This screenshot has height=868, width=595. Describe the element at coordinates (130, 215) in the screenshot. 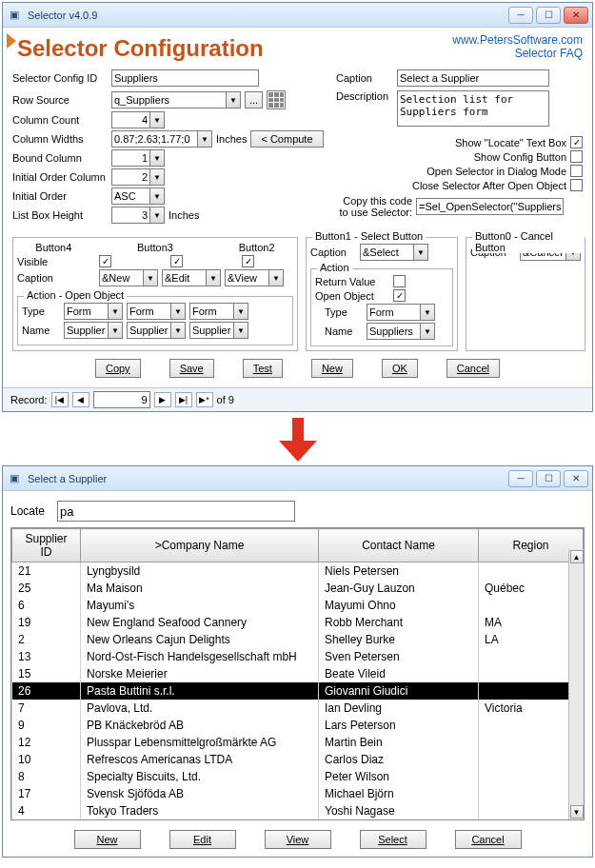

I see `list-height-input` at that location.